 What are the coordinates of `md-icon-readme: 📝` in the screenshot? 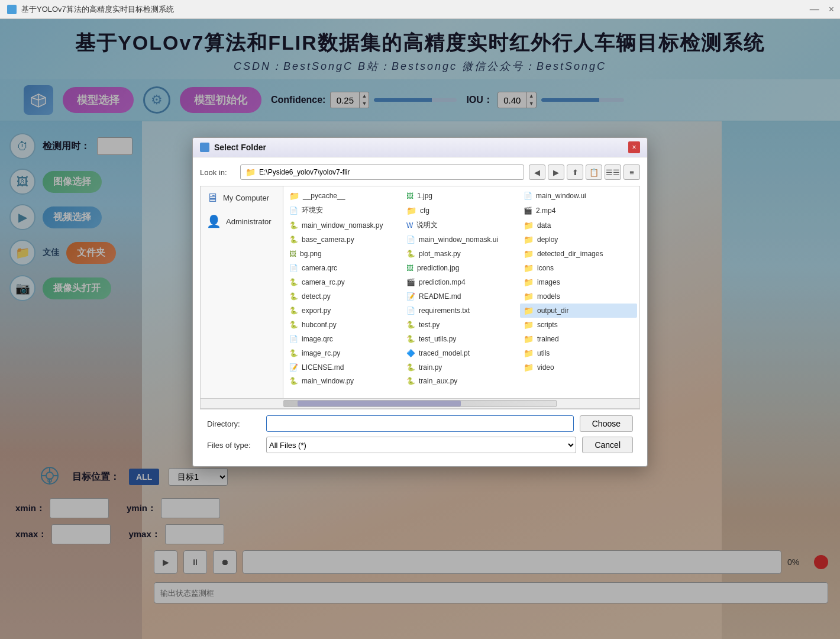 It's located at (411, 296).